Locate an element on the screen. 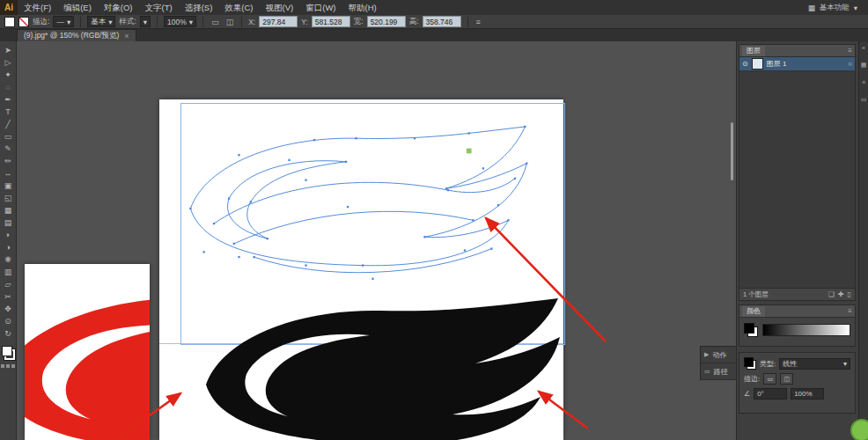 This screenshot has width=868, height=440. tab-color: 颜色 is located at coordinates (754, 312).